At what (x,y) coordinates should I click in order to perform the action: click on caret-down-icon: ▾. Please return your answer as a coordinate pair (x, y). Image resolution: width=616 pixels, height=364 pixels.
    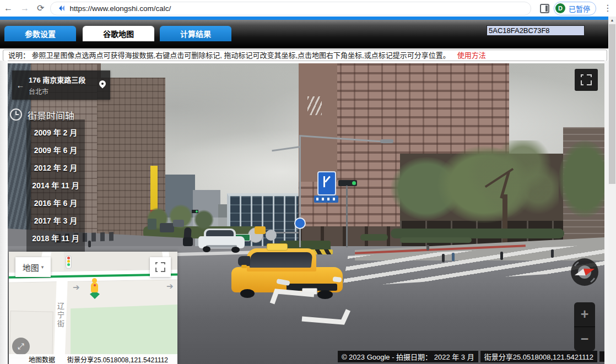
    Looking at the image, I should click on (43, 267).